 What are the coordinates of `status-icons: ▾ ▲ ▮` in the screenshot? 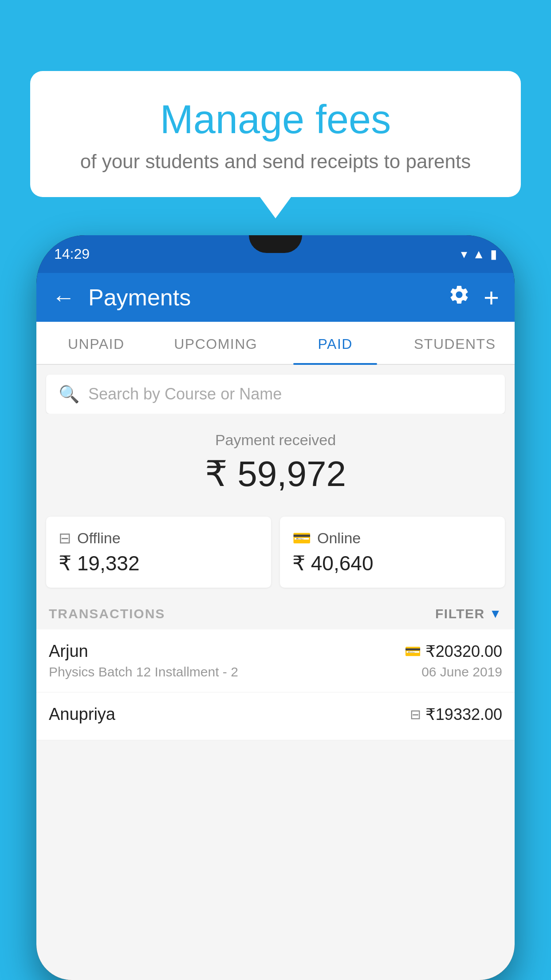 It's located at (479, 254).